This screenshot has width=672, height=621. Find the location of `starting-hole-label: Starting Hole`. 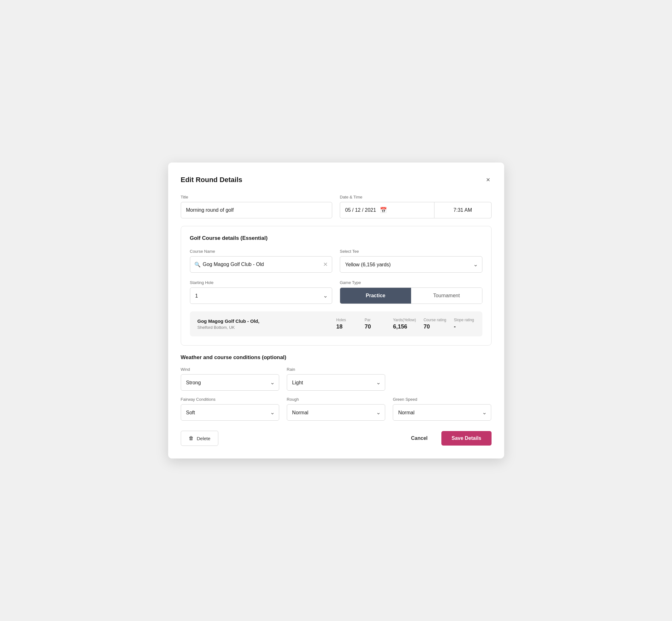

starting-hole-label: Starting Hole is located at coordinates (261, 283).